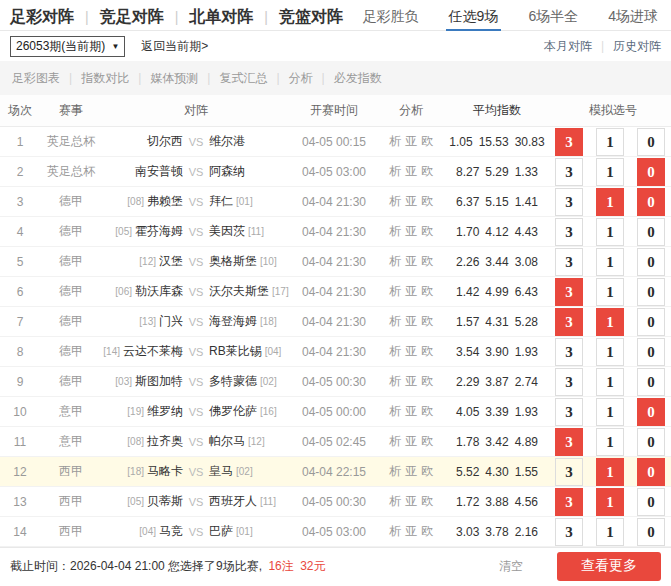 The height and width of the screenshot is (586, 671). Describe the element at coordinates (250, 202) in the screenshot. I see `away-team: 拜仁[01]` at that location.